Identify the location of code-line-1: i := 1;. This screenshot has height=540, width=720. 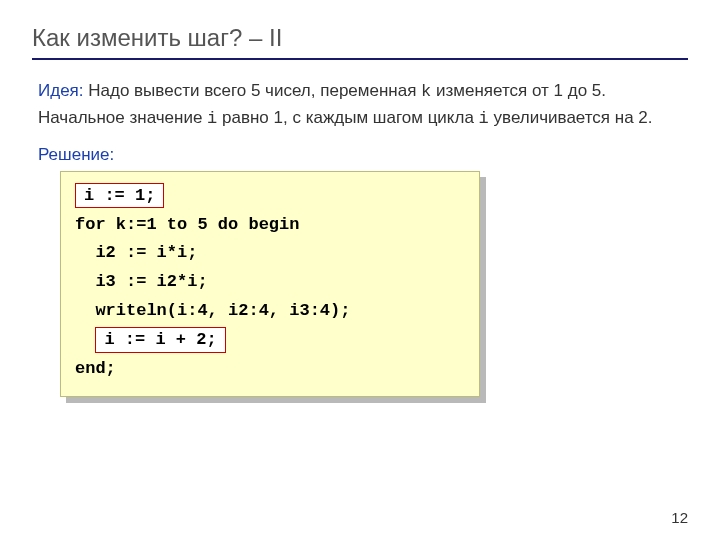
(270, 196).